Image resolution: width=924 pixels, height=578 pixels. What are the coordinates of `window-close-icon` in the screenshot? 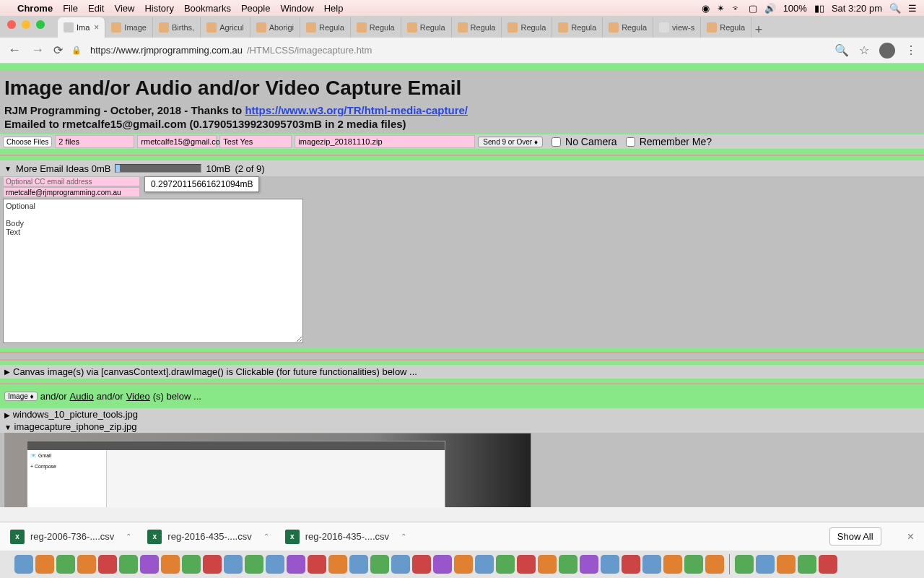 It's located at (12, 25).